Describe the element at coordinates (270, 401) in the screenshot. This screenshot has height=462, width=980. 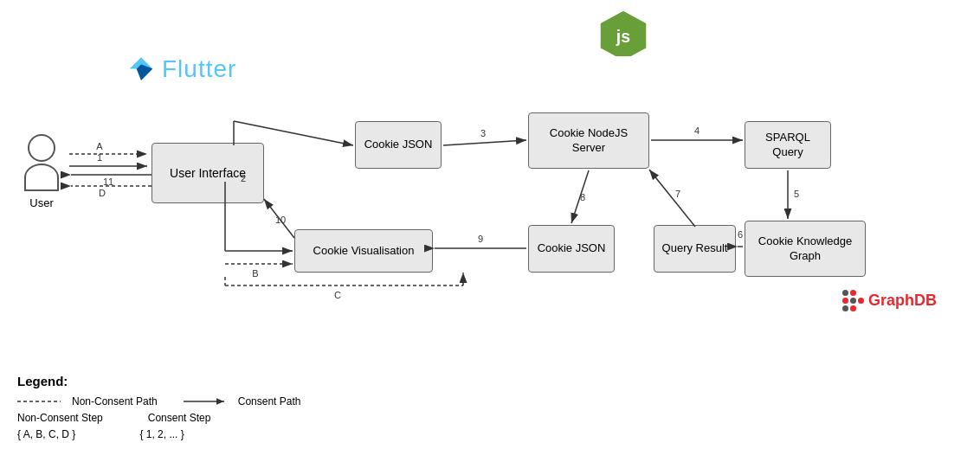
I see `legend-consent-path-label: Consent Path` at that location.